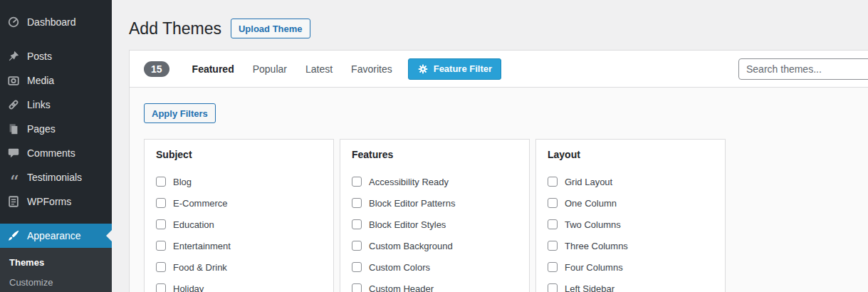 This screenshot has width=868, height=292. What do you see at coordinates (56, 39) in the screenshot?
I see `menu-separator` at bounding box center [56, 39].